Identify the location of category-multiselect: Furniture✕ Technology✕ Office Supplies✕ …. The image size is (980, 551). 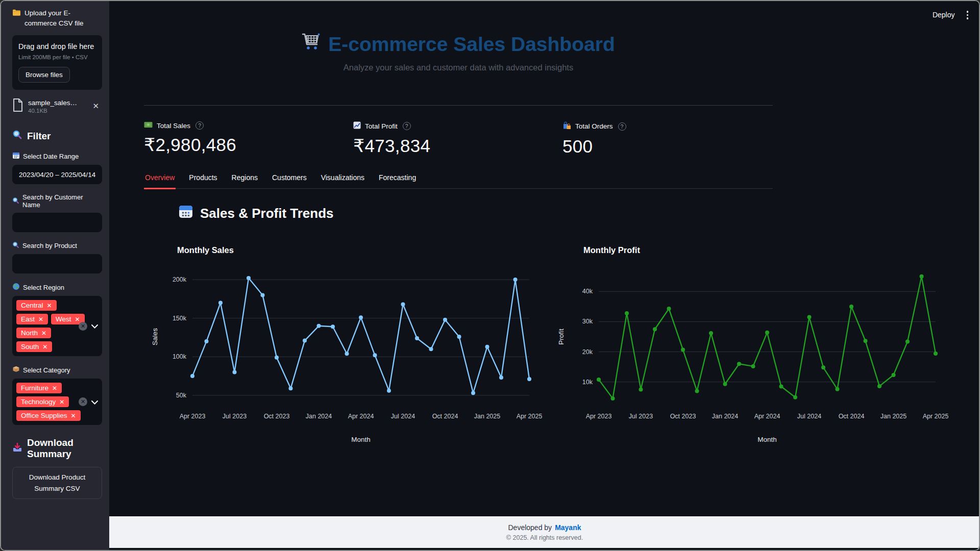
(57, 402).